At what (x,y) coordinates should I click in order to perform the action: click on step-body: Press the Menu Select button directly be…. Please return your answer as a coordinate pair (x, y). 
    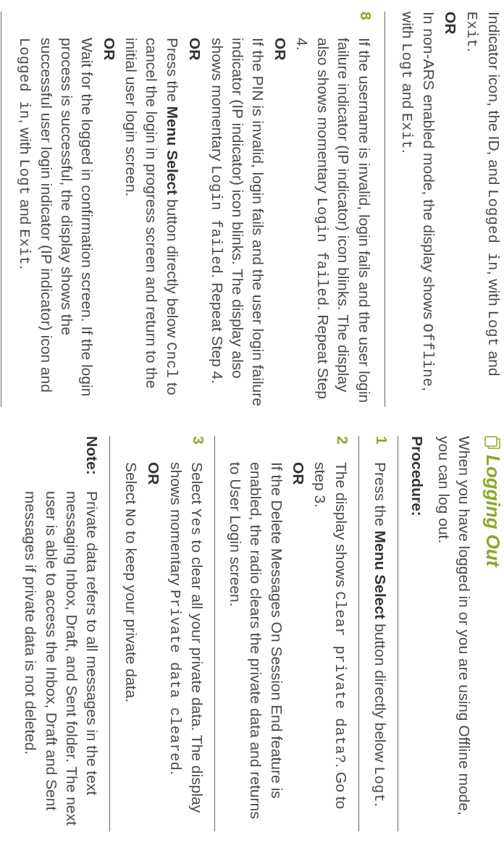
    Looking at the image, I should click on (379, 647).